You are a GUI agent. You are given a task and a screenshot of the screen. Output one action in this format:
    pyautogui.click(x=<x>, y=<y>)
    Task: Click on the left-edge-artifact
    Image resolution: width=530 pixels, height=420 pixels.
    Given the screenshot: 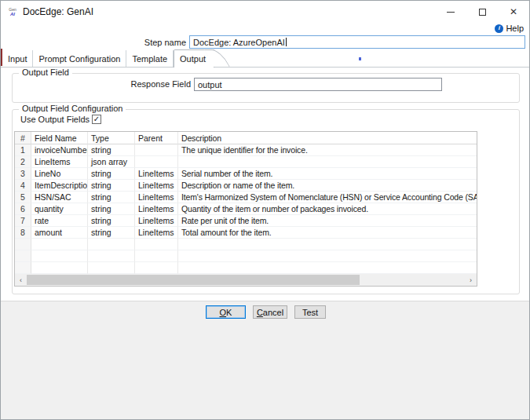 What is the action you would take?
    pyautogui.click(x=2, y=57)
    